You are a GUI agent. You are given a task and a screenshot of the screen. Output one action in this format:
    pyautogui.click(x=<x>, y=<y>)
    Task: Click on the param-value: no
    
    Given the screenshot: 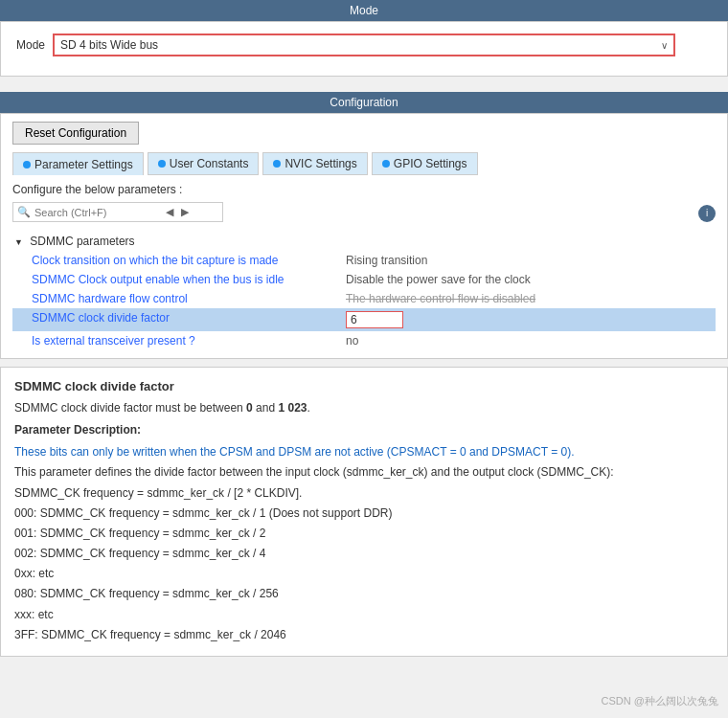 What is the action you would take?
    pyautogui.click(x=527, y=341)
    